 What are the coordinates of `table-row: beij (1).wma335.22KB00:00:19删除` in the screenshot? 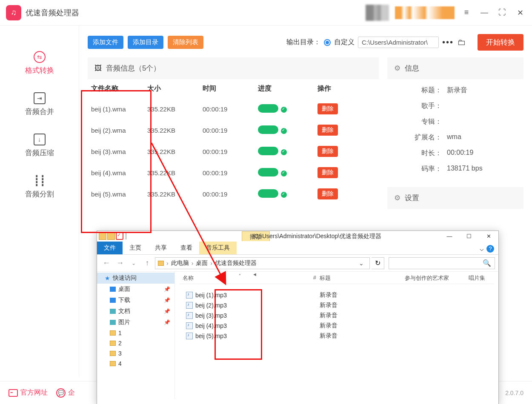 It's located at (233, 109).